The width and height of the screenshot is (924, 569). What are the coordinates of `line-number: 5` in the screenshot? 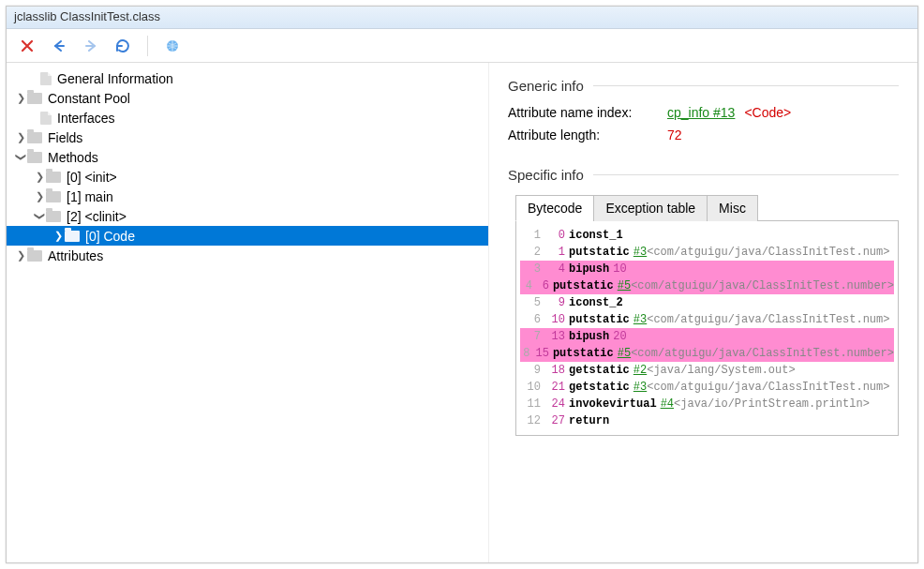 It's located at (530, 303).